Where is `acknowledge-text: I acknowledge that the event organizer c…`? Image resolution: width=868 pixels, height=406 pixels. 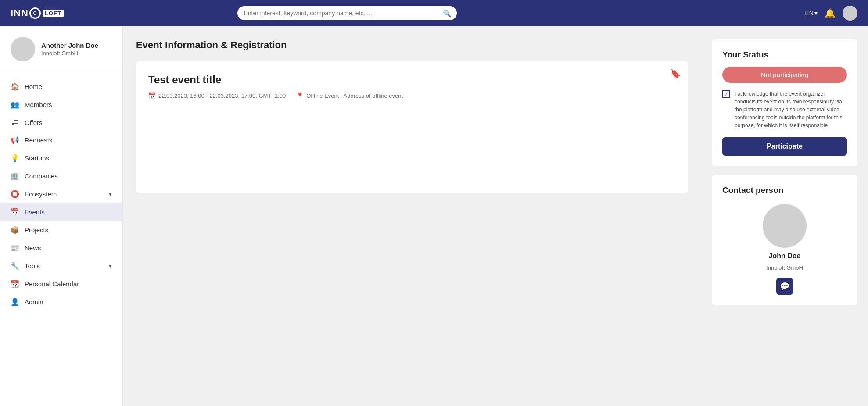
acknowledge-text: I acknowledge that the event organizer c… is located at coordinates (791, 110).